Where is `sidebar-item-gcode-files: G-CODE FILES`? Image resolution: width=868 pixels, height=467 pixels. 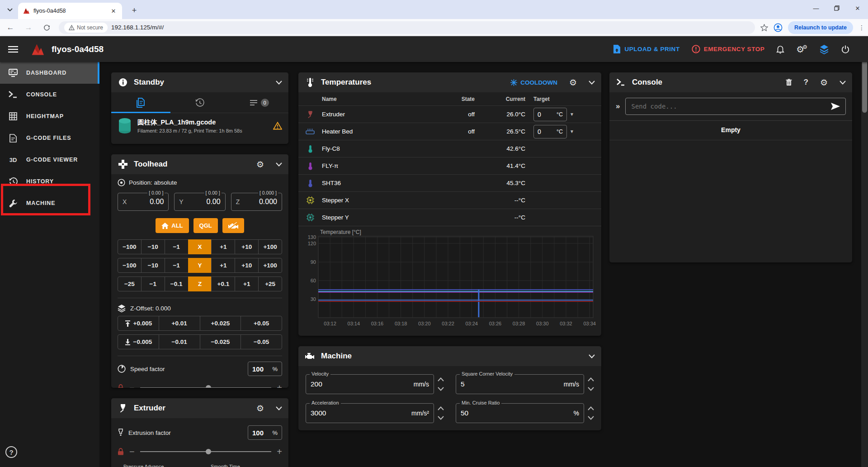 sidebar-item-gcode-files: G-CODE FILES is located at coordinates (50, 138).